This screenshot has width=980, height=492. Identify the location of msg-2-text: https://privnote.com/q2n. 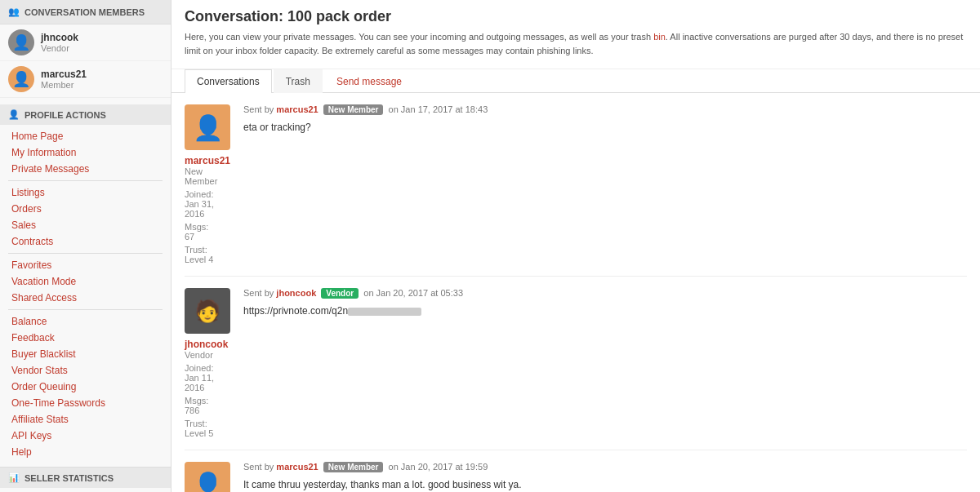
(605, 311).